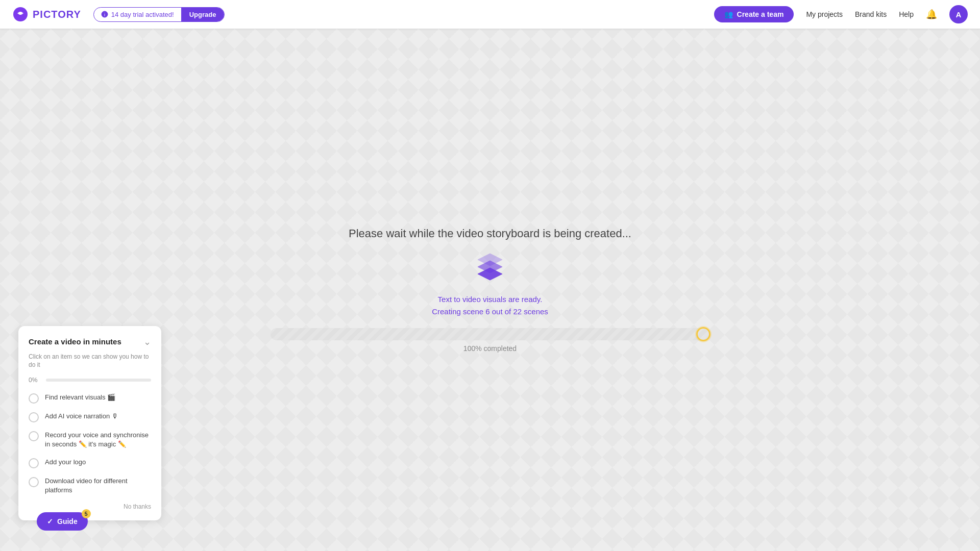 The height and width of the screenshot is (551, 980). What do you see at coordinates (932, 14) in the screenshot?
I see `notification-bell-icon: 🔔` at bounding box center [932, 14].